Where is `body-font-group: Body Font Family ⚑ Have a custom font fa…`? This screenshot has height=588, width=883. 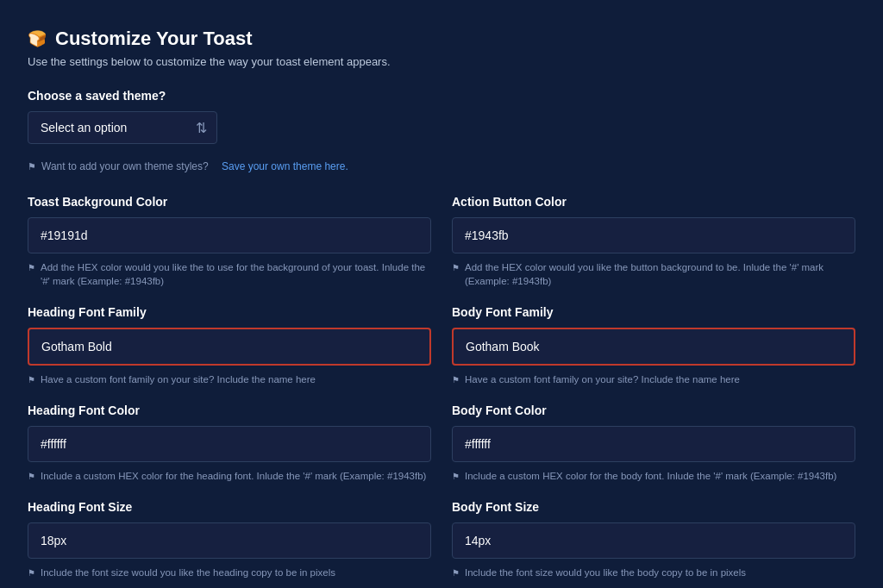 body-font-group: Body Font Family ⚑ Have a custom font fa… is located at coordinates (654, 346).